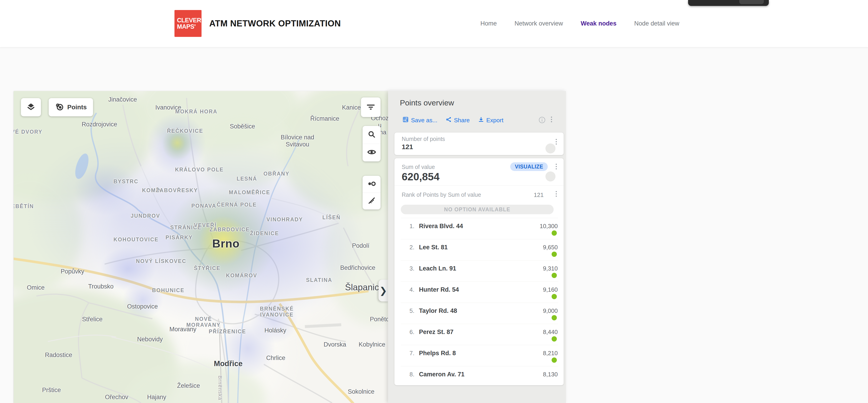 Image resolution: width=868 pixels, height=403 pixels. What do you see at coordinates (408, 311) in the screenshot?
I see `rank-number: 5.` at bounding box center [408, 311].